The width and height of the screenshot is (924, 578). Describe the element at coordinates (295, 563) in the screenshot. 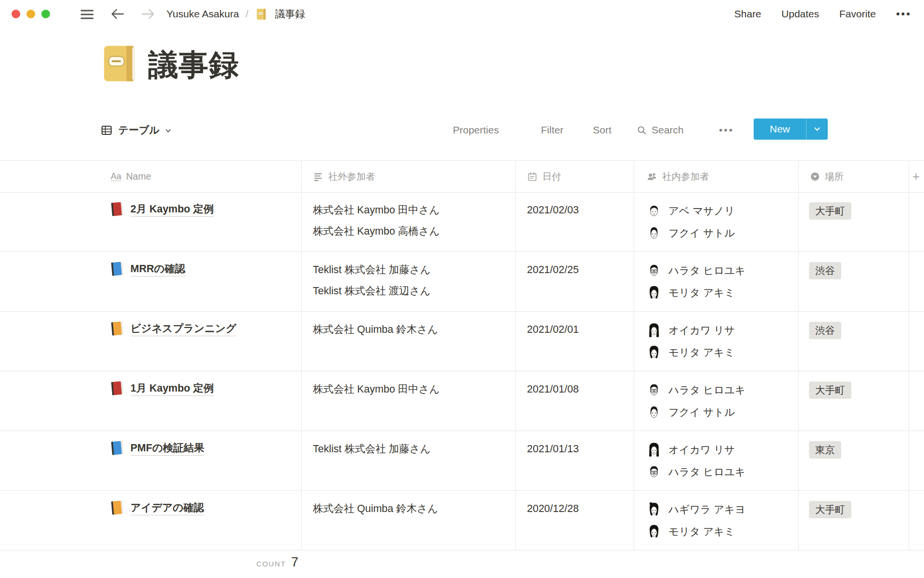

I see `count-value: 7` at that location.